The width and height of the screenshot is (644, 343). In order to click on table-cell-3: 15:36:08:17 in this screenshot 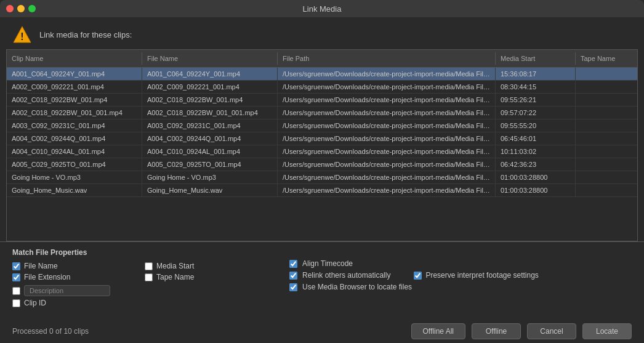, I will do `click(536, 74)`.